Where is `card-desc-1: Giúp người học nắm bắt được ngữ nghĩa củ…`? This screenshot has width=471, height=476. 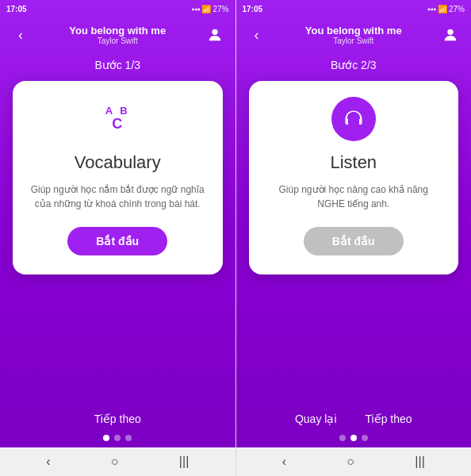
card-desc-1: Giúp người học nắm bắt được ngữ nghĩa củ… is located at coordinates (117, 197).